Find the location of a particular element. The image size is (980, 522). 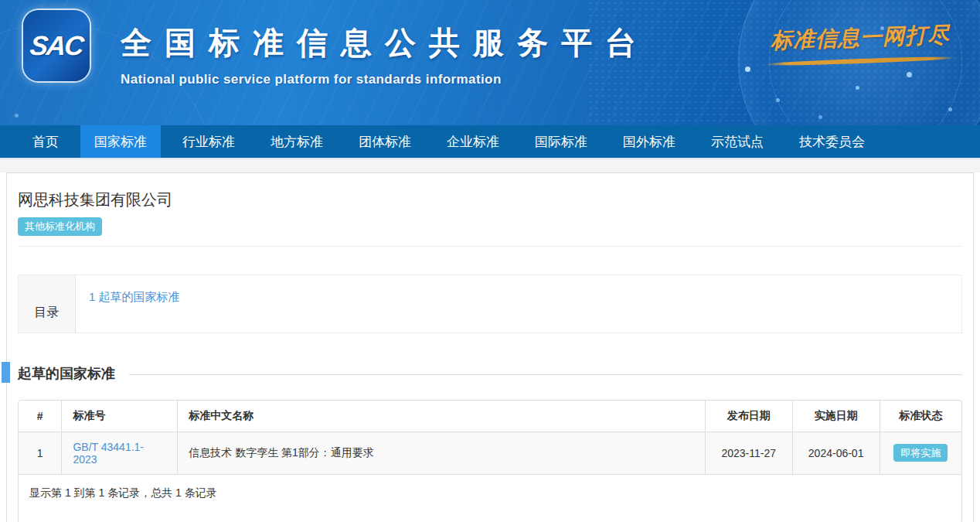

org-name: 网思科技集团有限公司 is located at coordinates (490, 198).